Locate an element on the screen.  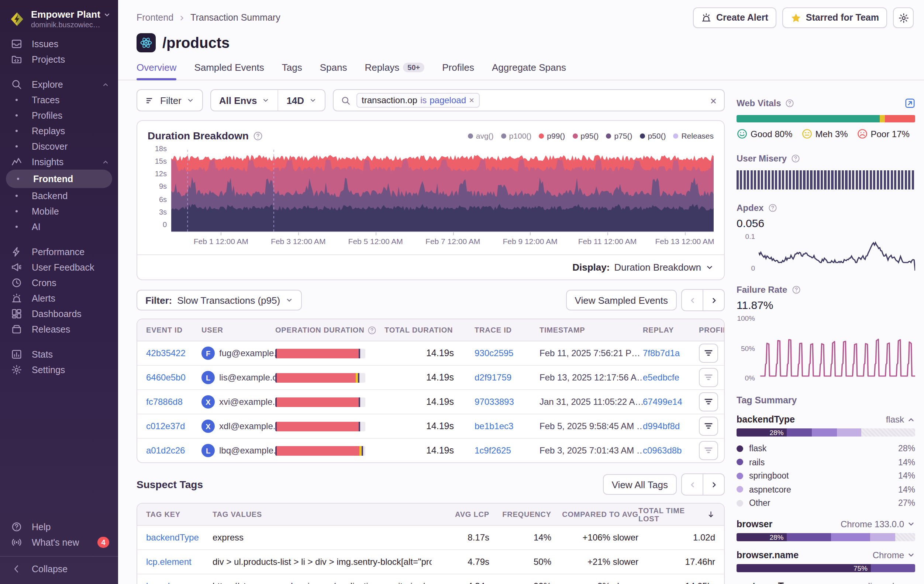
create-alert-button: Create Alert is located at coordinates (735, 18).